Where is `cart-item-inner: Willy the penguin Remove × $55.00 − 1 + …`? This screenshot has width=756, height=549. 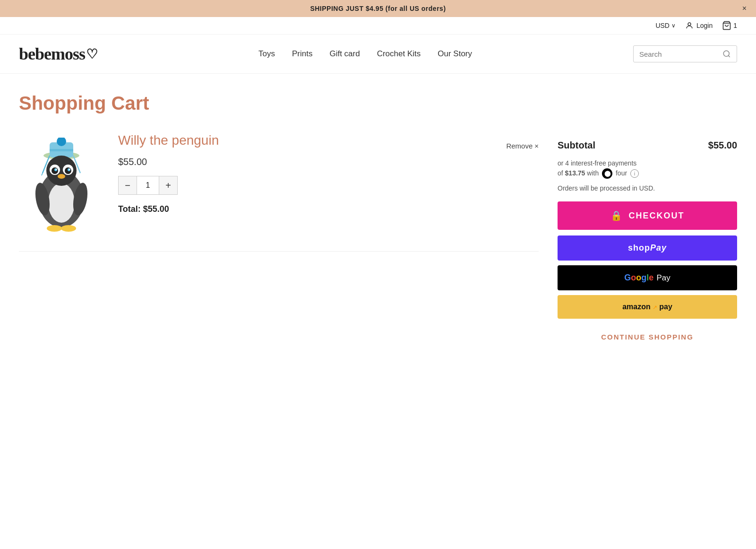 cart-item-inner: Willy the penguin Remove × $55.00 − 1 + … is located at coordinates (279, 185).